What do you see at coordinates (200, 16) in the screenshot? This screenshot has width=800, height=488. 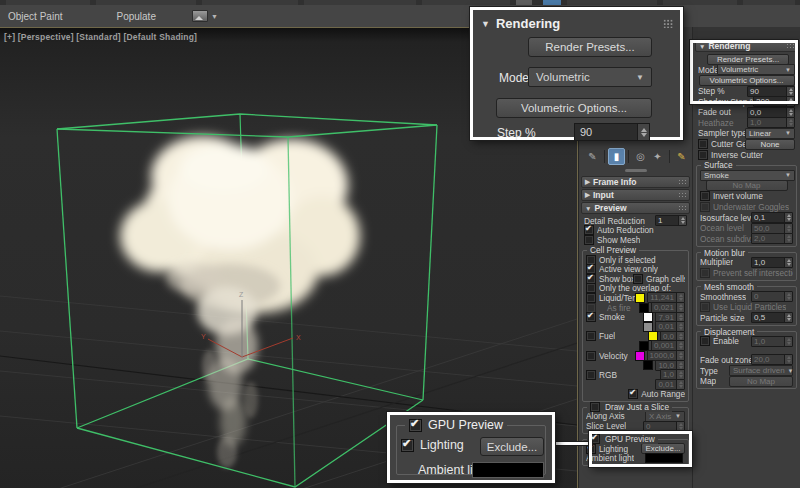 I see `image-icon` at bounding box center [200, 16].